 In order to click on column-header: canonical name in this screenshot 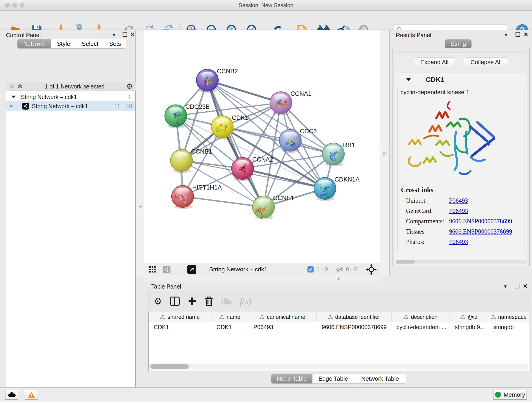, I will do `click(283, 317)`.